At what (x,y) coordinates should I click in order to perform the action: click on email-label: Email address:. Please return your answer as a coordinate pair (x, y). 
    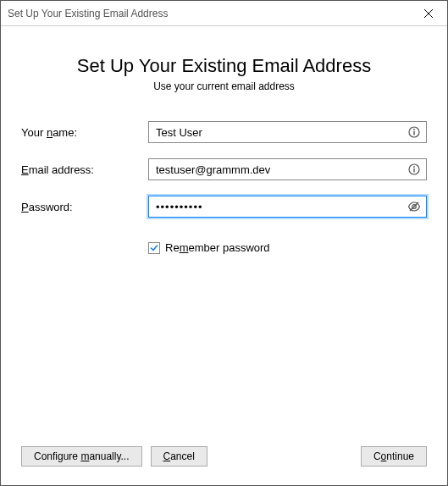
    Looking at the image, I should click on (85, 169).